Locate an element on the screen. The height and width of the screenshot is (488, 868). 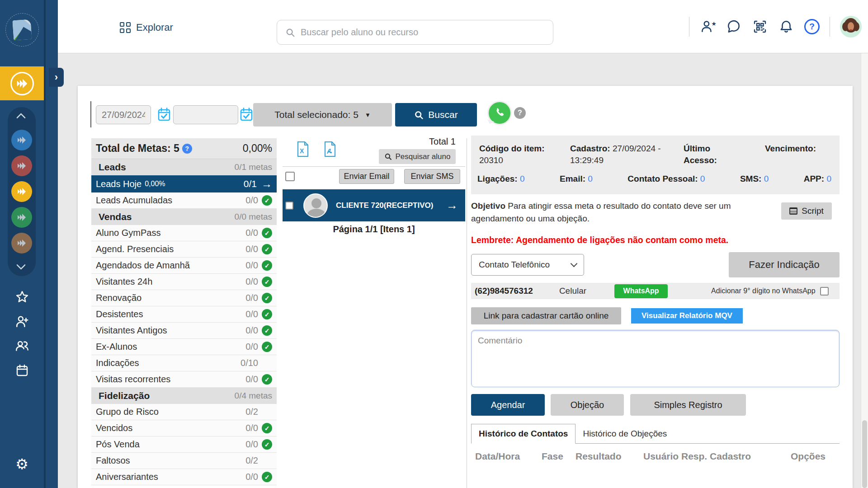
explorar-label: Explorar is located at coordinates (155, 28).